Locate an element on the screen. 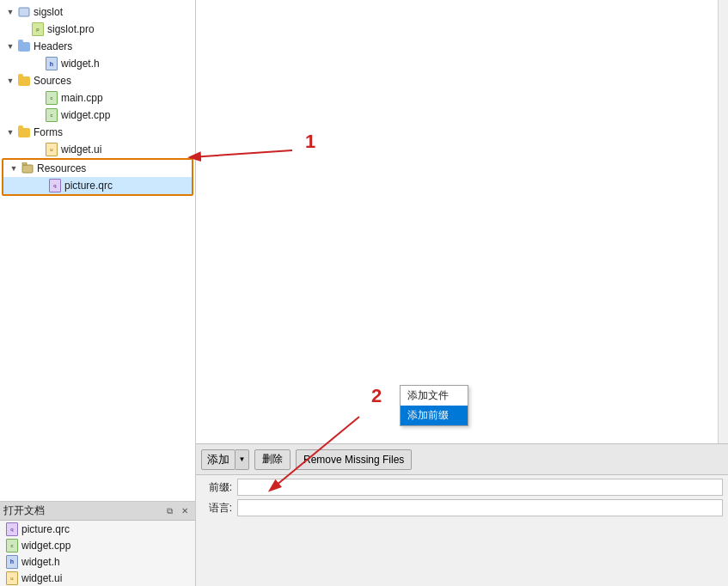 The height and width of the screenshot is (586, 728). bottom-label-2: widget.h is located at coordinates (41, 562).